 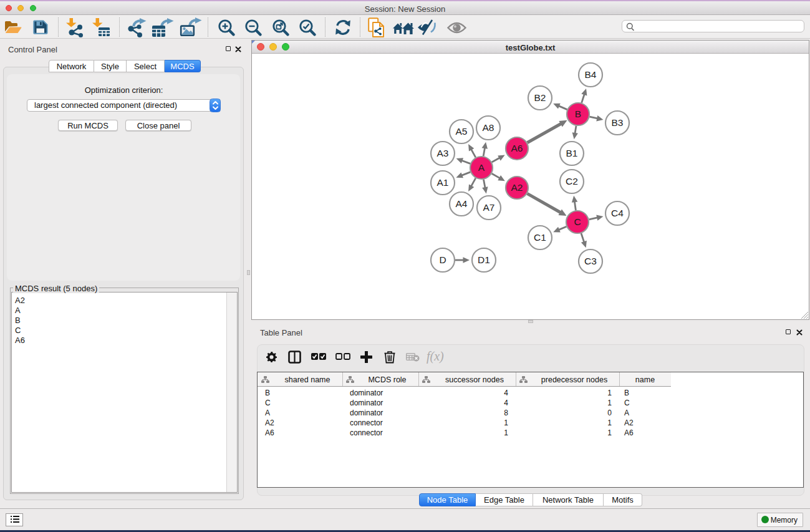 I want to click on svg-text: B1, so click(x=572, y=153).